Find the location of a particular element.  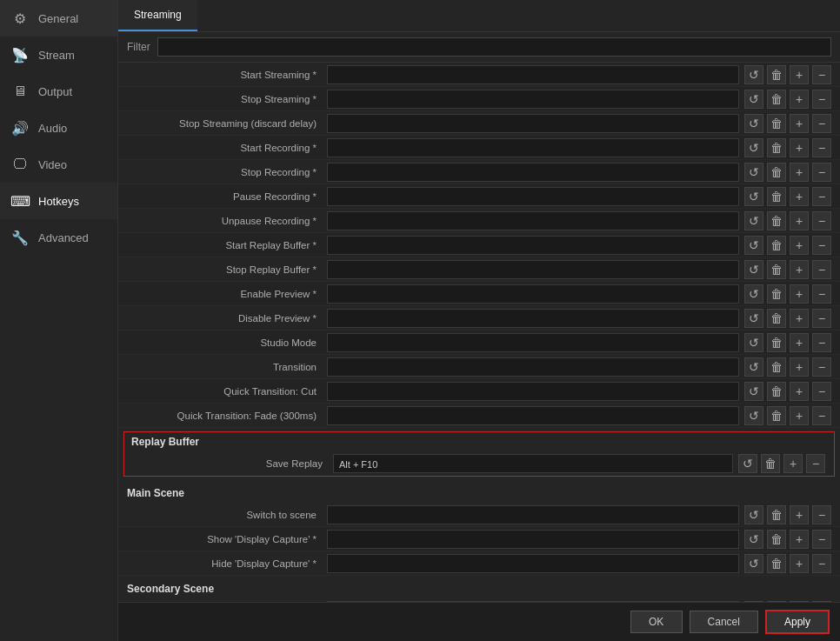

filter-input is located at coordinates (494, 47).